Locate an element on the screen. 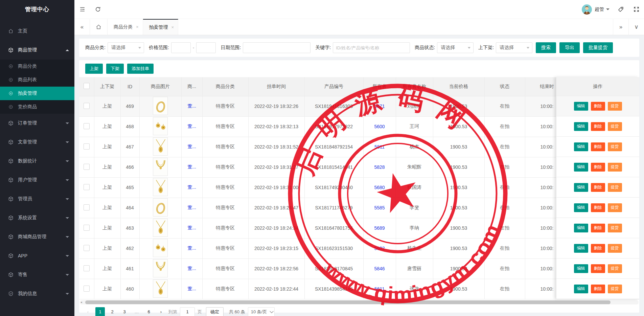 This screenshot has height=316, width=644. owner-id-link: 5611 is located at coordinates (380, 289).